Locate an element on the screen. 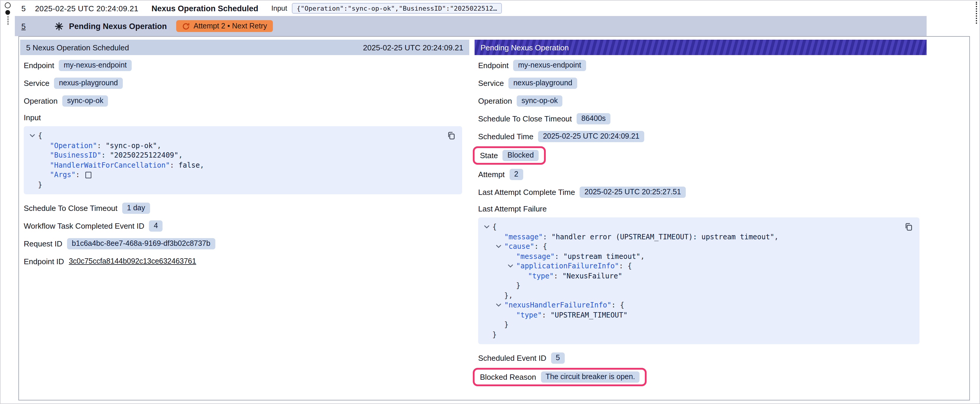 This screenshot has height=404, width=980. scheduled-panel-timestamp: 2025-02-25 UTC 20:24:09.21 is located at coordinates (413, 47).